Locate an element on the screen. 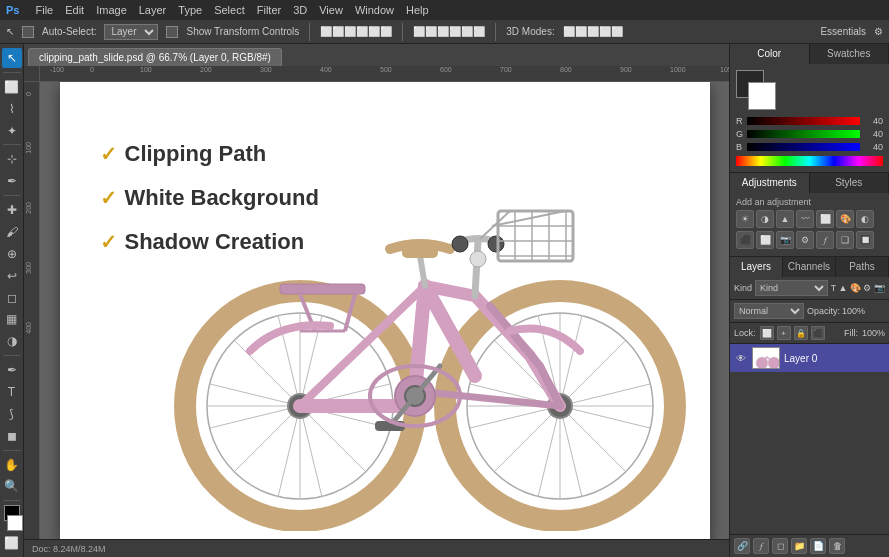 Image resolution: width=889 pixels, height=557 pixels. layer-item-0: 👁 Layer 0 is located at coordinates (810, 358).